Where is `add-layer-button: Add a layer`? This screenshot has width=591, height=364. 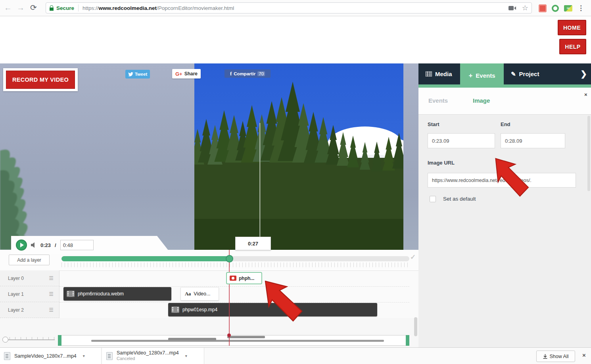
add-layer-button: Add a layer is located at coordinates (29, 260).